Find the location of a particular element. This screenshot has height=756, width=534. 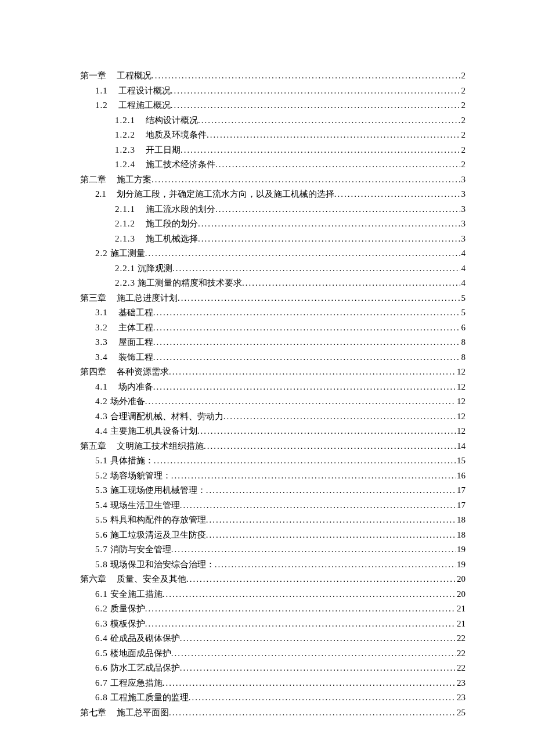

toc-entry: 3.2主体工程6 is located at coordinates (273, 328).